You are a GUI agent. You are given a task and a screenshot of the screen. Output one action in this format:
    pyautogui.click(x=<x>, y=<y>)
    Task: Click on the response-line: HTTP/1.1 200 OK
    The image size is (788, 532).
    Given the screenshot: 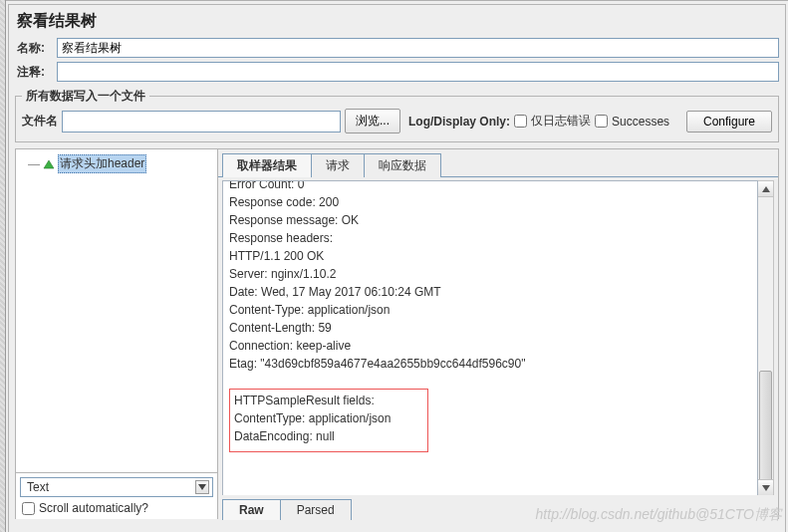 What is the action you would take?
    pyautogui.click(x=490, y=256)
    